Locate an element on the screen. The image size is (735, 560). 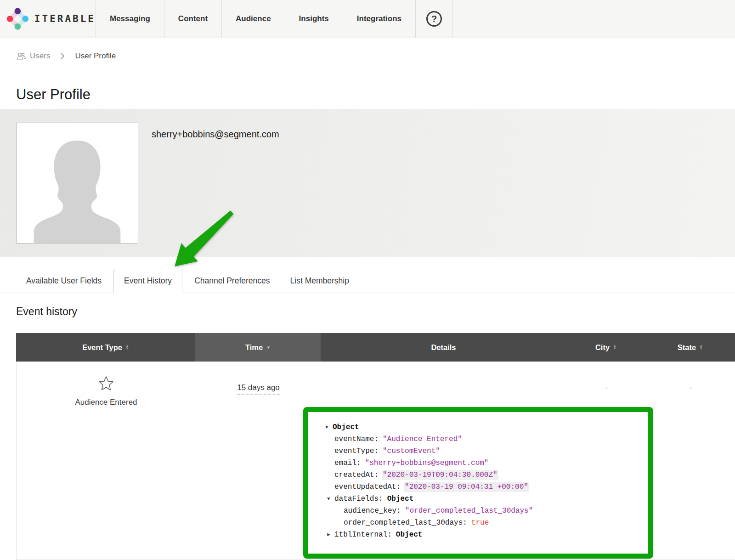
json-line: order_completed_last_30days:true is located at coordinates (484, 523).